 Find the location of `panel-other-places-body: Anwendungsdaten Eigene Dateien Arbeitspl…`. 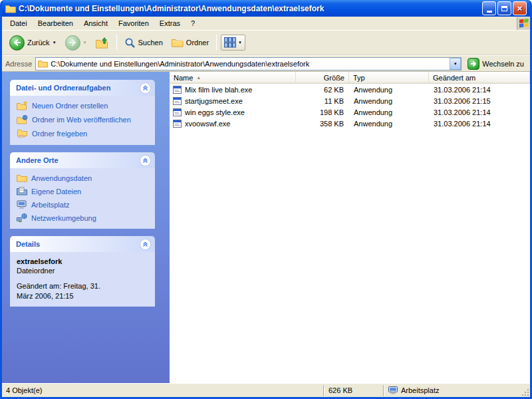

panel-other-places-body: Anwendungsdaten Eigene Dateien Arbeitspl… is located at coordinates (82, 198).